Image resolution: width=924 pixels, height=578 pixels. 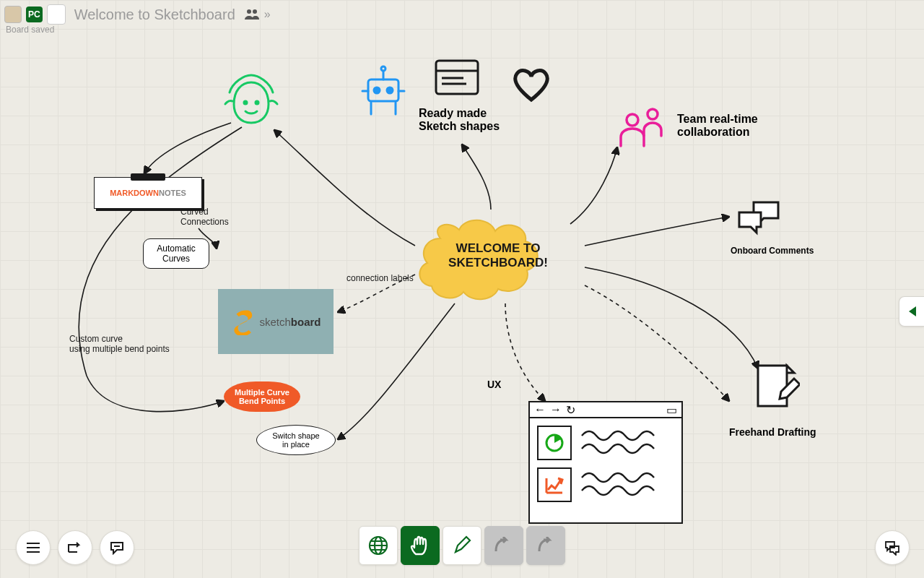 What do you see at coordinates (383, 91) in the screenshot?
I see `robot-icon` at bounding box center [383, 91].